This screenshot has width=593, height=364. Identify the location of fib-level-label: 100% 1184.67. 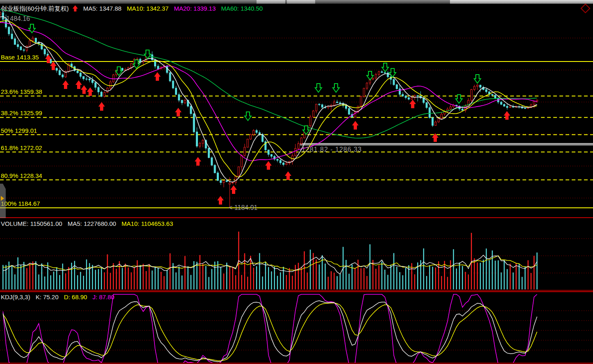
(20, 203).